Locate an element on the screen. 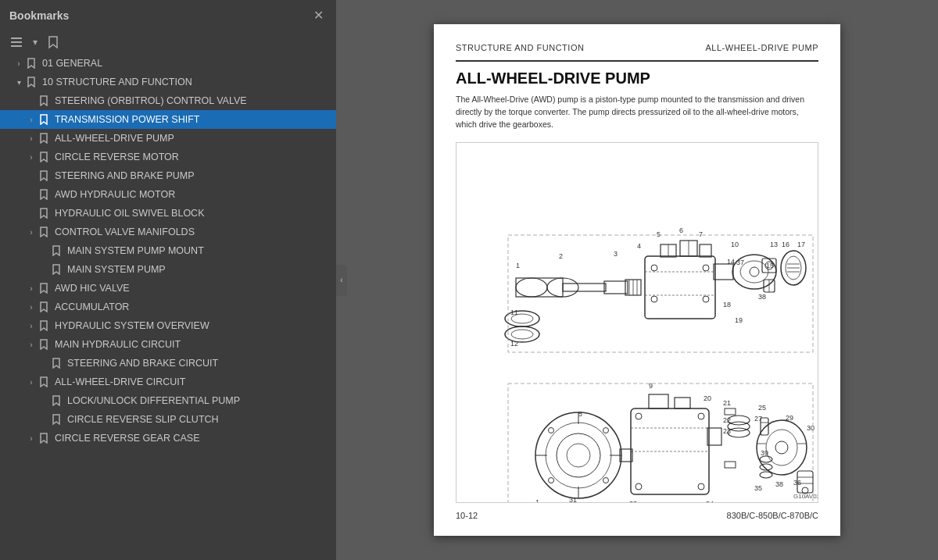  label-l27: 27 is located at coordinates (758, 419).